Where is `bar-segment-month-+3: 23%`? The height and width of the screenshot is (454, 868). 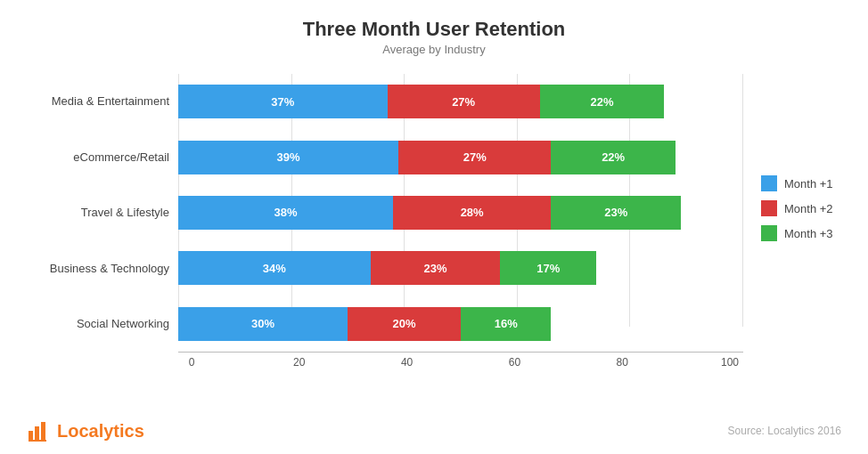 bar-segment-month-+3: 23% is located at coordinates (616, 213).